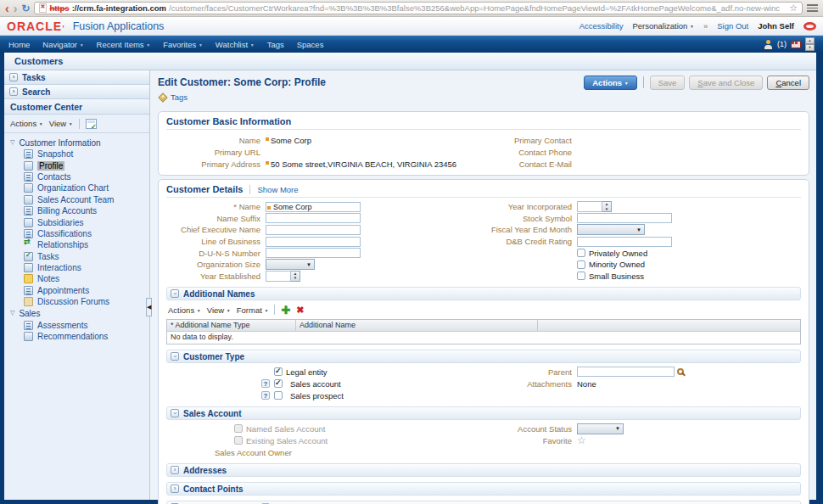  Describe the element at coordinates (278, 372) in the screenshot. I see `legal-entity-checkbox` at that location.